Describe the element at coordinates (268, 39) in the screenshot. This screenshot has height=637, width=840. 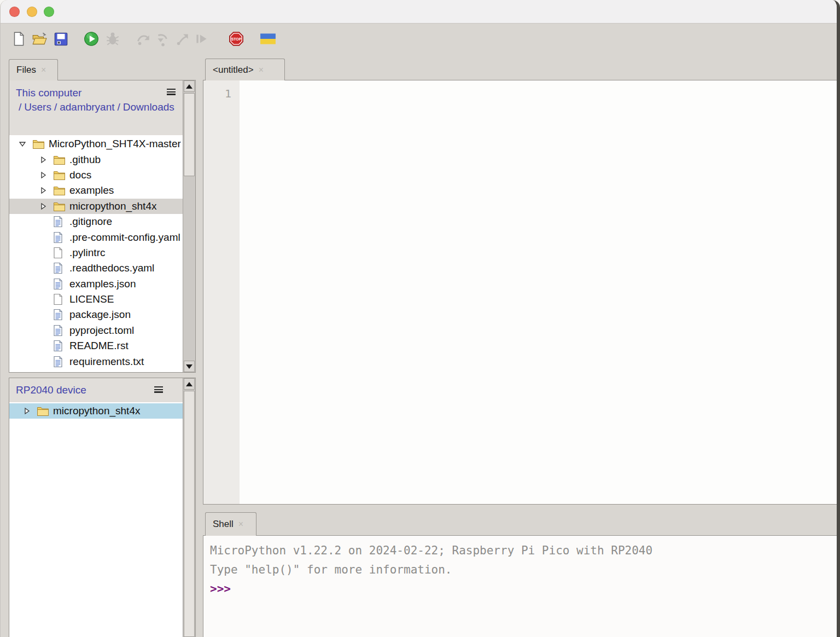
I see `ukraine-flag-button` at that location.